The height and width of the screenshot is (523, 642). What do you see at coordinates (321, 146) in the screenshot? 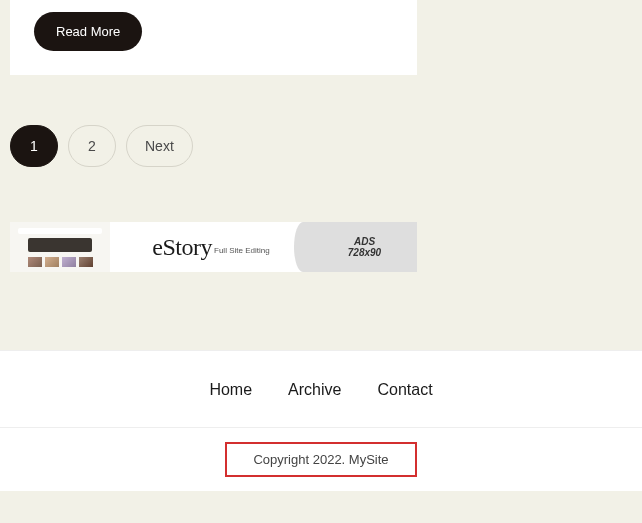
I see `pagination: 1 2 Next` at bounding box center [321, 146].